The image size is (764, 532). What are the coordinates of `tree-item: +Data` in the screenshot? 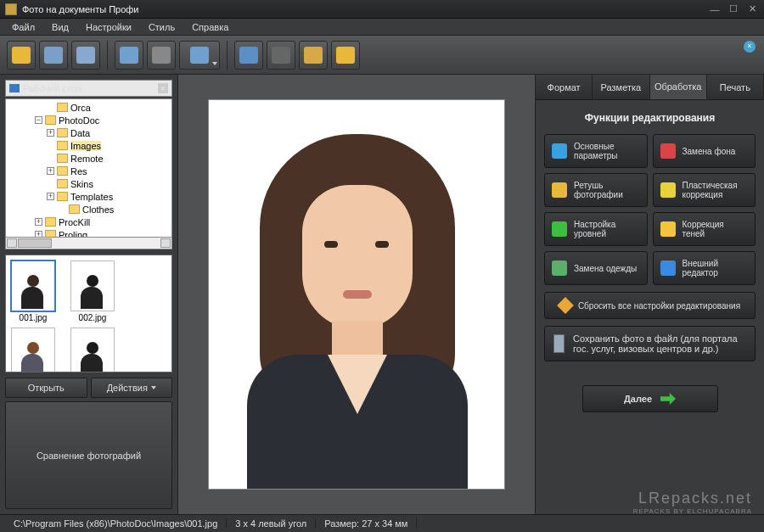 It's located at (88, 132).